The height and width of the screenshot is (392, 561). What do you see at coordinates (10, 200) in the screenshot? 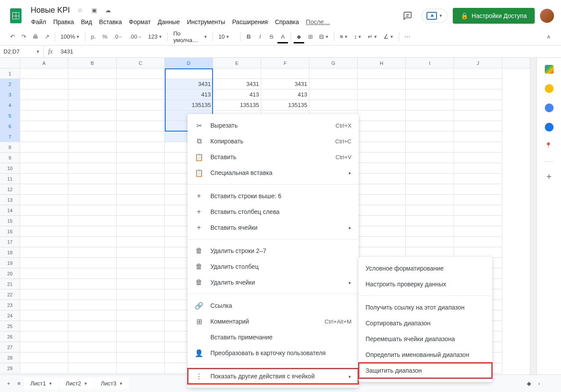
I see `row-header-13: 13` at bounding box center [10, 200].